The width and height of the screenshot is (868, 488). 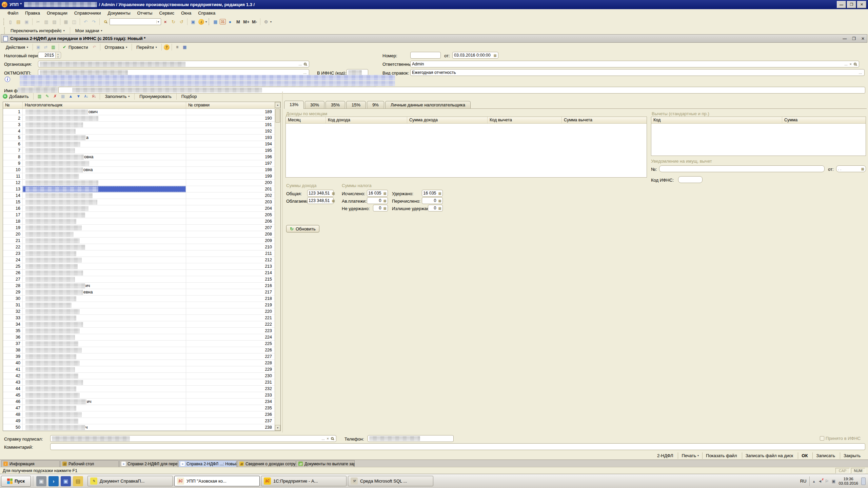 I want to click on move-up-icon: ▲, so click(x=71, y=96).